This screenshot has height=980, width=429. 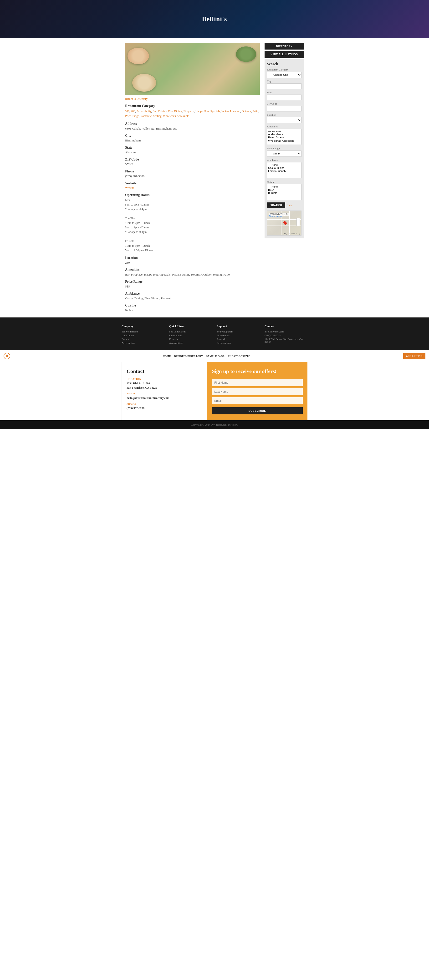 I want to click on map-container: 6801 Cahaba Valley Rd View larger map Ma…, so click(x=284, y=223).